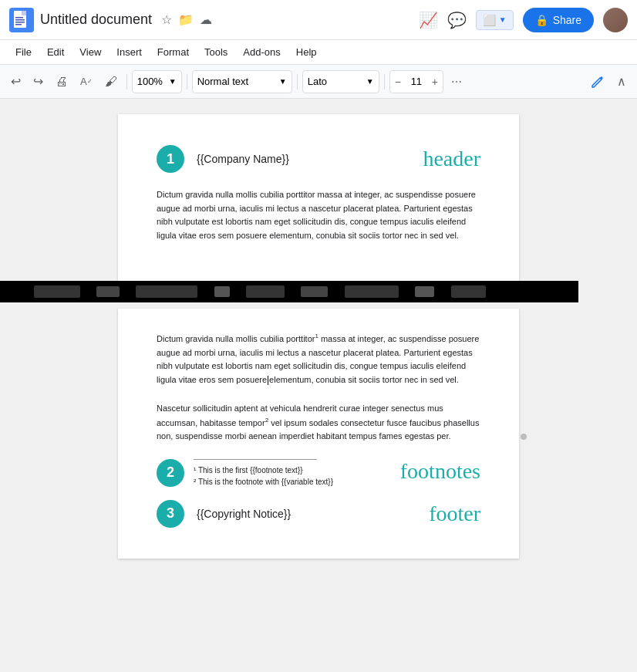  I want to click on title-right: 📈 💬 ⬜ ▼ 🔒 Share, so click(523, 20).